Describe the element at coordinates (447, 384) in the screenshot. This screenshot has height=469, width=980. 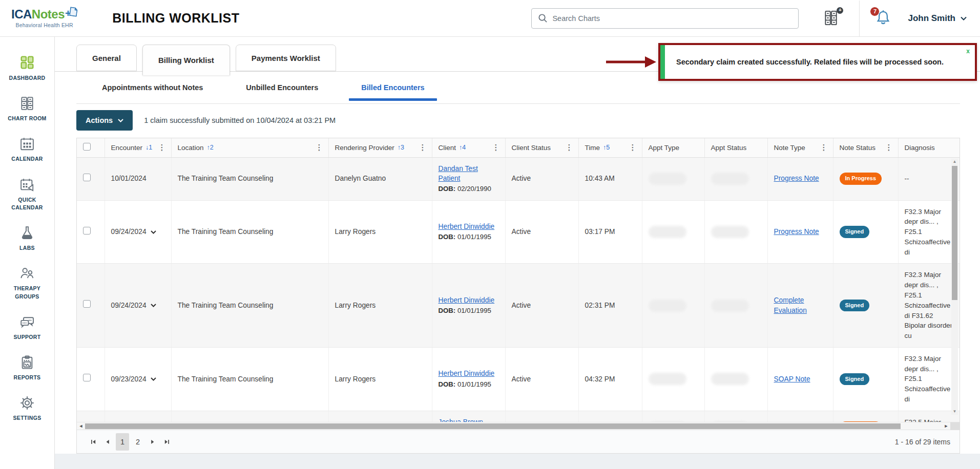
I see `dob-label: DOB:` at that location.